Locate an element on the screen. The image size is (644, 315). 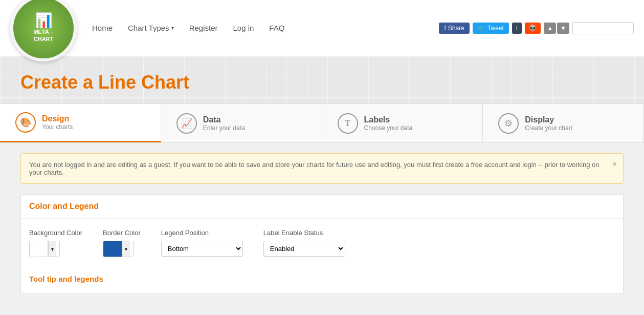
legend-position-group: Legend Position Bottom Top Left Right No… is located at coordinates (202, 243).